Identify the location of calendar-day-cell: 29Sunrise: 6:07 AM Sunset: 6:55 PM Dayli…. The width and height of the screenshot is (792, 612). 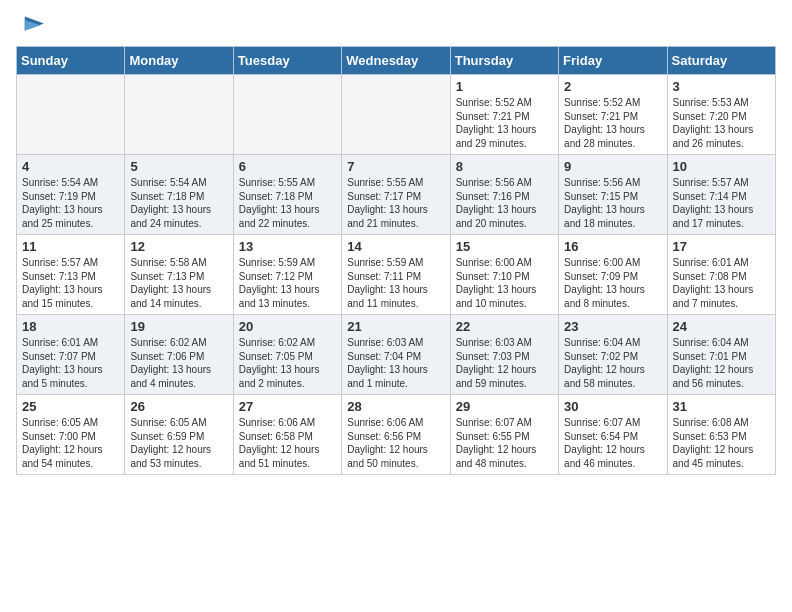
(504, 435).